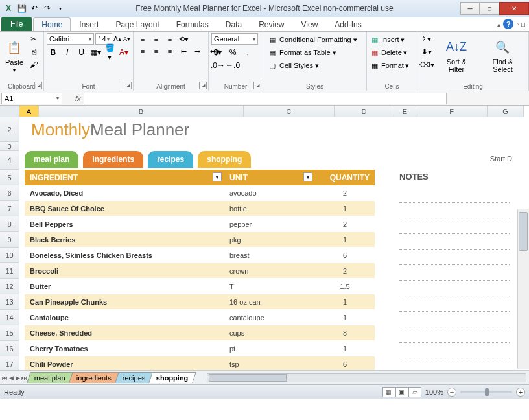 This screenshot has height=420, width=529. I want to click on horizontal-scrollbar, so click(367, 378).